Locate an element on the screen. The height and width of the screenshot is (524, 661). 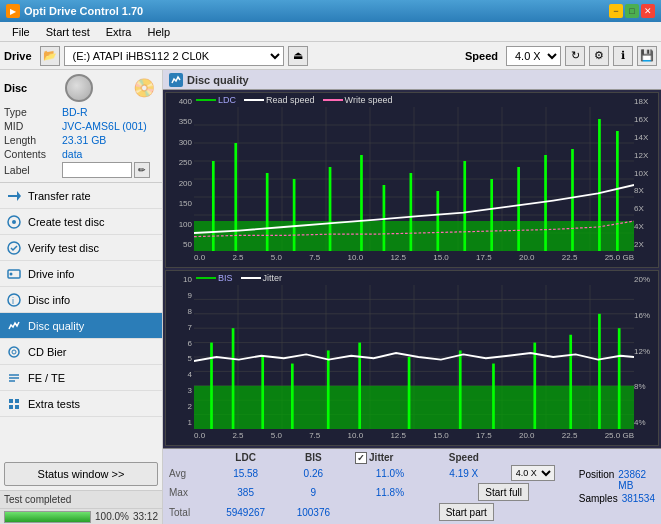
start-full-button: Start full is located at coordinates (504, 492).